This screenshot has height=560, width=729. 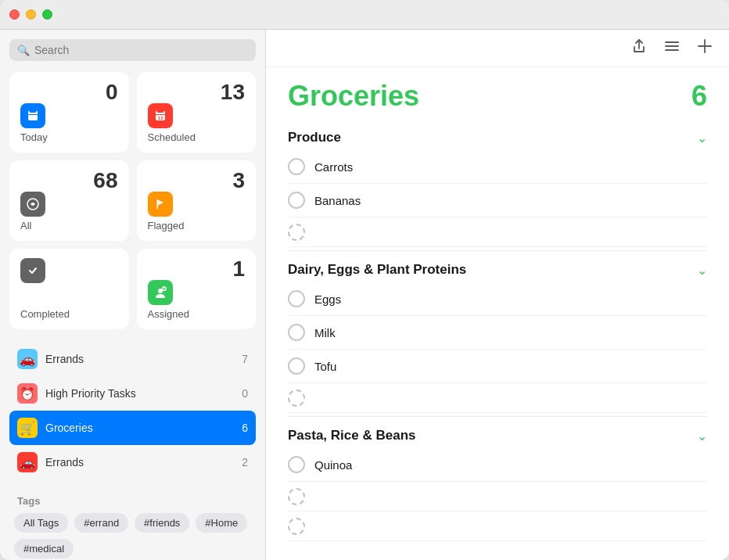 I want to click on flagged-icon, so click(x=160, y=204).